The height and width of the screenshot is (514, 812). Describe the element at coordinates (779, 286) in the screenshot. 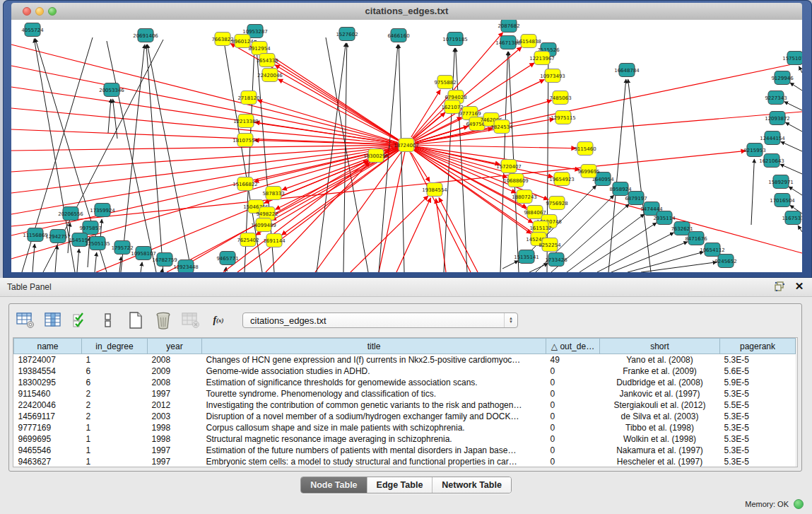

I see `float-panel-icon` at that location.